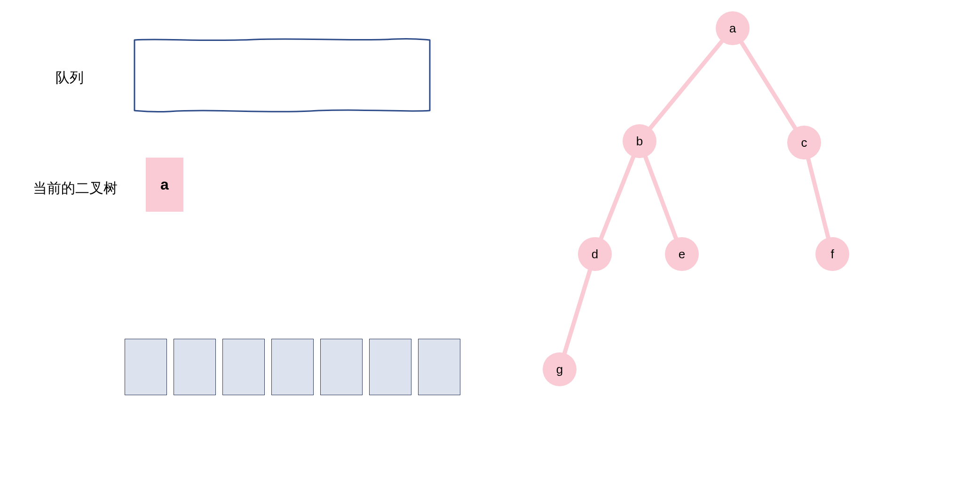 This screenshot has height=502, width=980. Describe the element at coordinates (733, 28) in the screenshot. I see `tree-node-label: a` at that location.